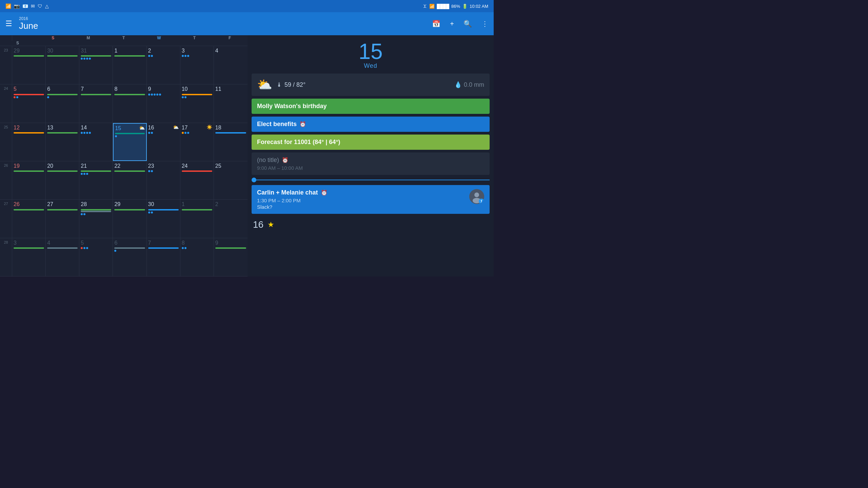 The width and height of the screenshot is (868, 488). I want to click on calendar-day: 31, so click(96, 65).